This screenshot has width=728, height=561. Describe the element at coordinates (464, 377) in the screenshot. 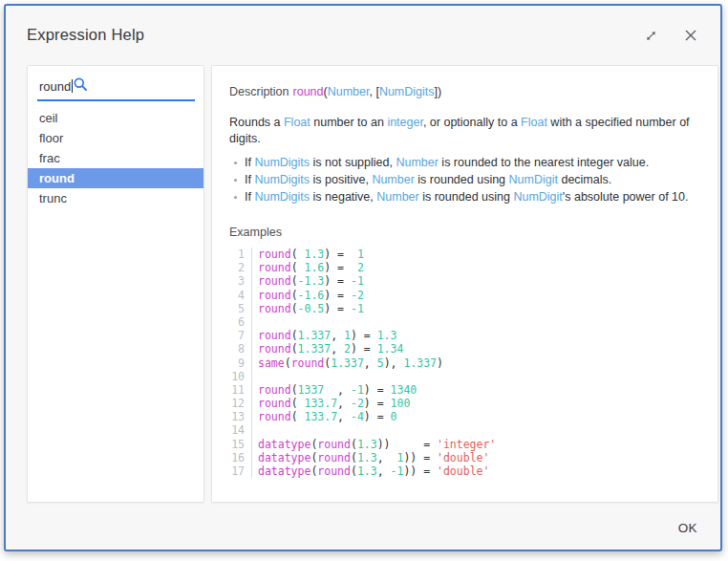

I see `code-line: 10` at that location.